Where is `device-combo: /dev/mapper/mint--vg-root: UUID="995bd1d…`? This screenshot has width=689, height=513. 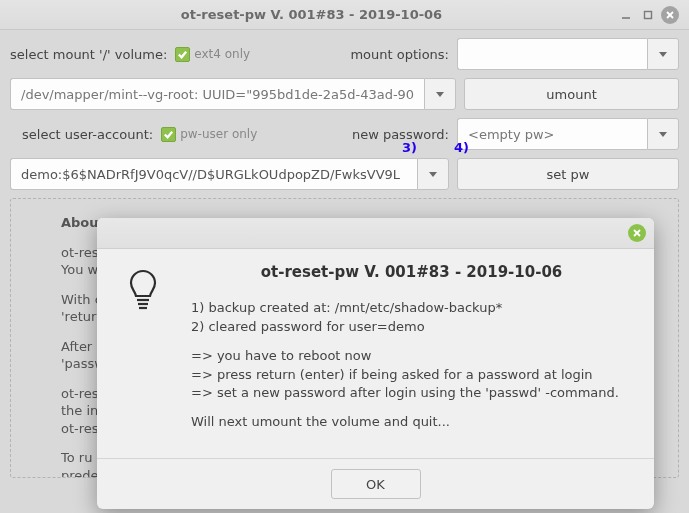 device-combo: /dev/mapper/mint--vg-root: UUID="995bd1d… is located at coordinates (233, 94).